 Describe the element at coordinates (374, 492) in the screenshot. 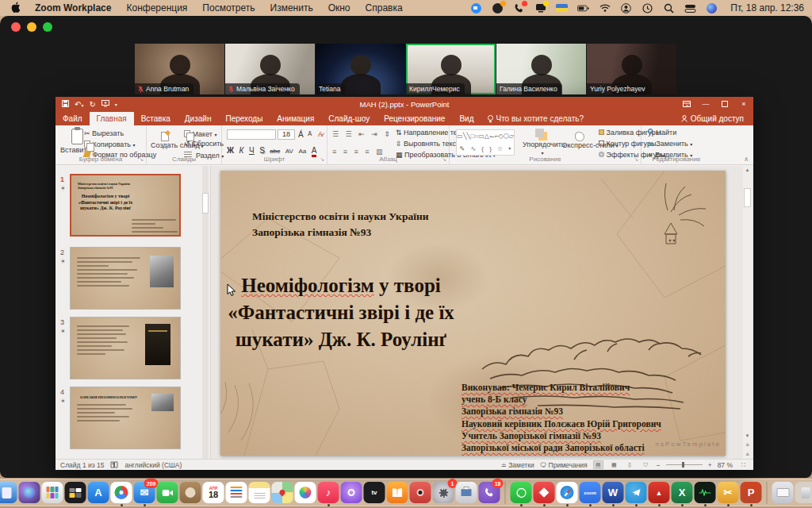

I see `dock-icon-apple-tv: tv` at that location.